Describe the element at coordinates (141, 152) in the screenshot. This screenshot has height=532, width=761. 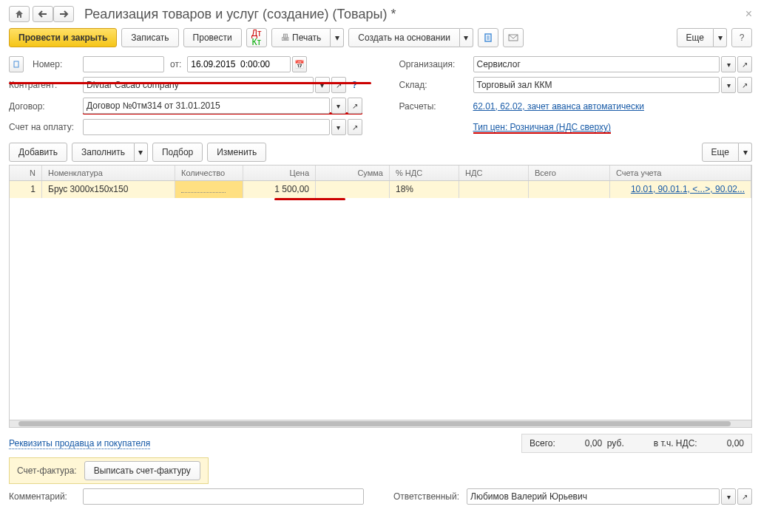
I see `fill-dropdown: ▾` at that location.